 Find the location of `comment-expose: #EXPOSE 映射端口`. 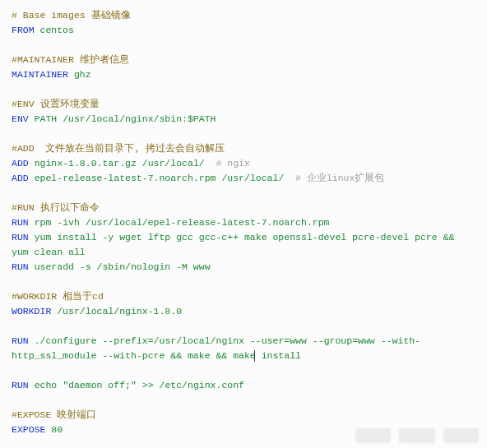

comment-expose: #EXPOSE 映射端口 is located at coordinates (244, 415).